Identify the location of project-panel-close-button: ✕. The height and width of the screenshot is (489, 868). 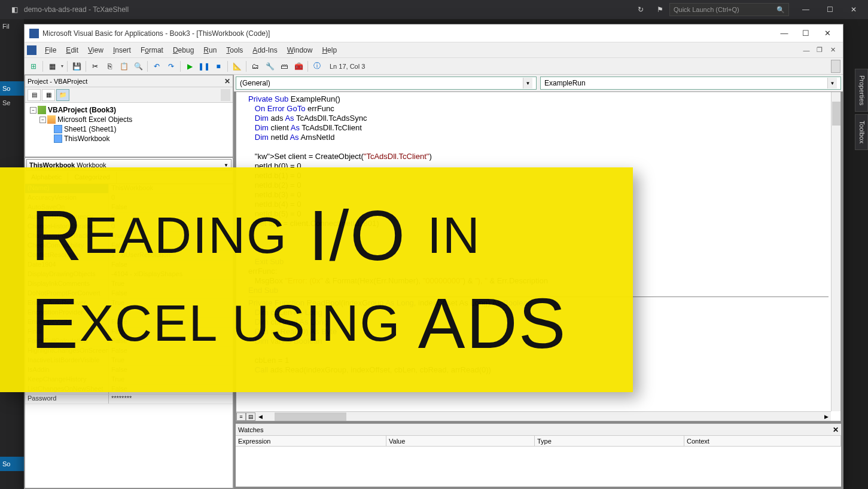
(227, 81).